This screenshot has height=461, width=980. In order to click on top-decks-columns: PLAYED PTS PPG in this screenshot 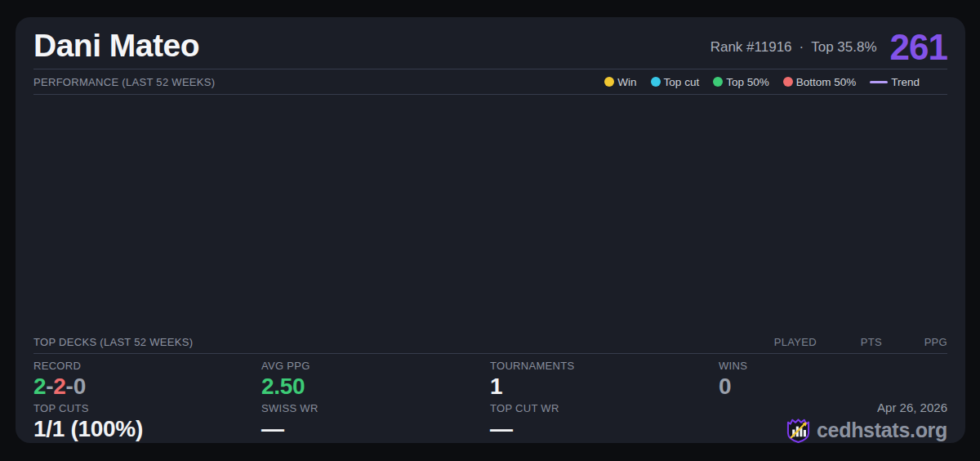, I will do `click(849, 342)`.